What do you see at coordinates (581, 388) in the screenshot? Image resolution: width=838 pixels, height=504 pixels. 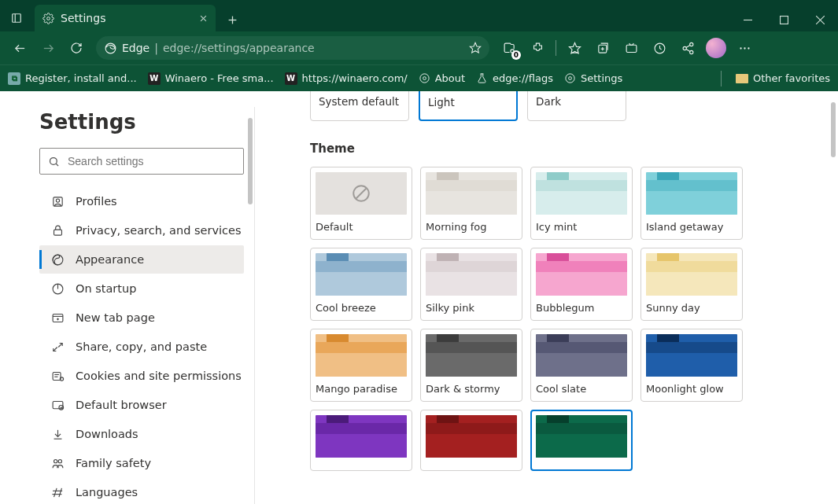 I see `theme-label: Cool slate` at bounding box center [581, 388].